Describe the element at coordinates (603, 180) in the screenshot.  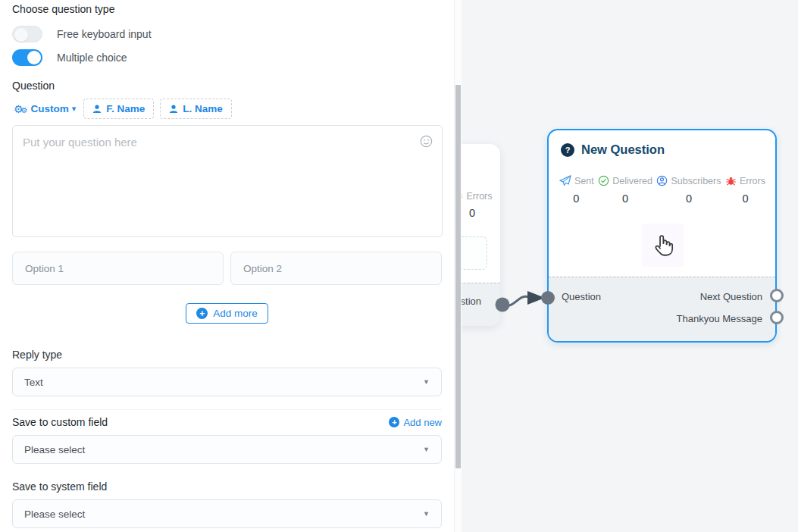
I see `delivered-check-icon` at that location.